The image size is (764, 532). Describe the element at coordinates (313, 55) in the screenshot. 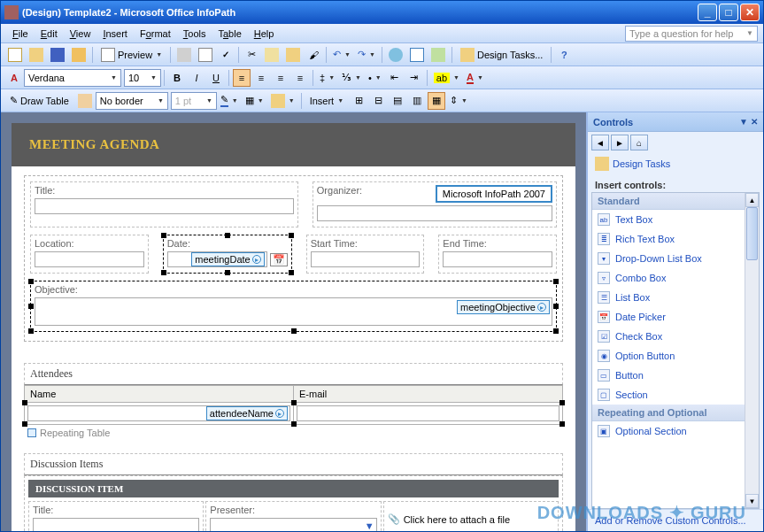

I see `format-painter-button: 🖌` at that location.